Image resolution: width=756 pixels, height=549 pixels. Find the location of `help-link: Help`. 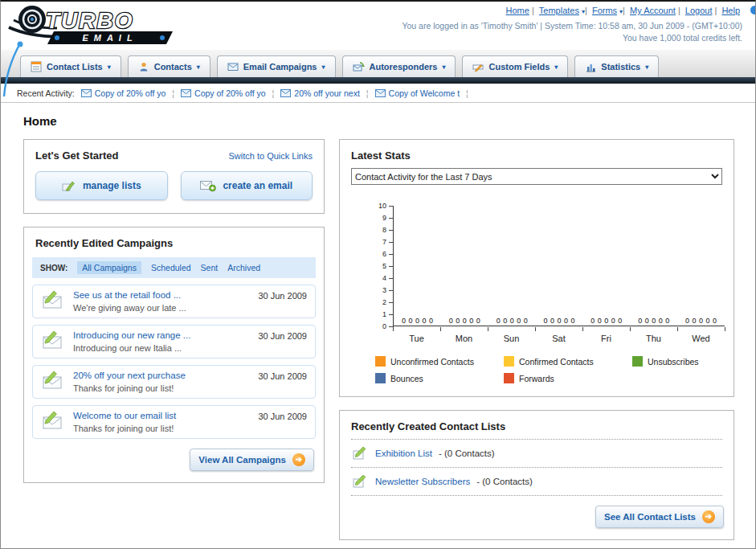

help-link: Help is located at coordinates (731, 10).